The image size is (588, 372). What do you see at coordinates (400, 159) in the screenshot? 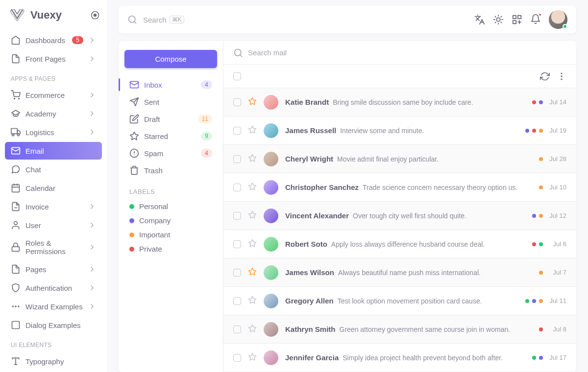
I see `email-row: Cheryl WrightMovie admit final enjoy par…` at bounding box center [400, 159].